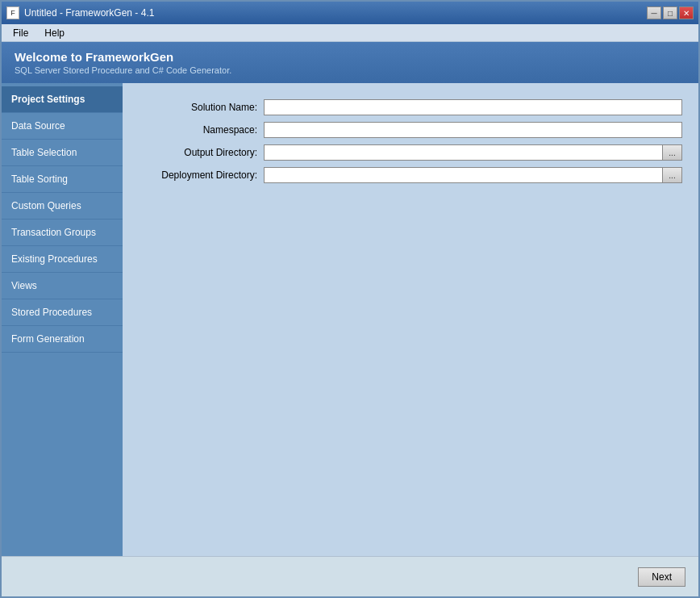 The height and width of the screenshot is (598, 700). What do you see at coordinates (463, 175) in the screenshot?
I see `deployment-directory-input` at bounding box center [463, 175].